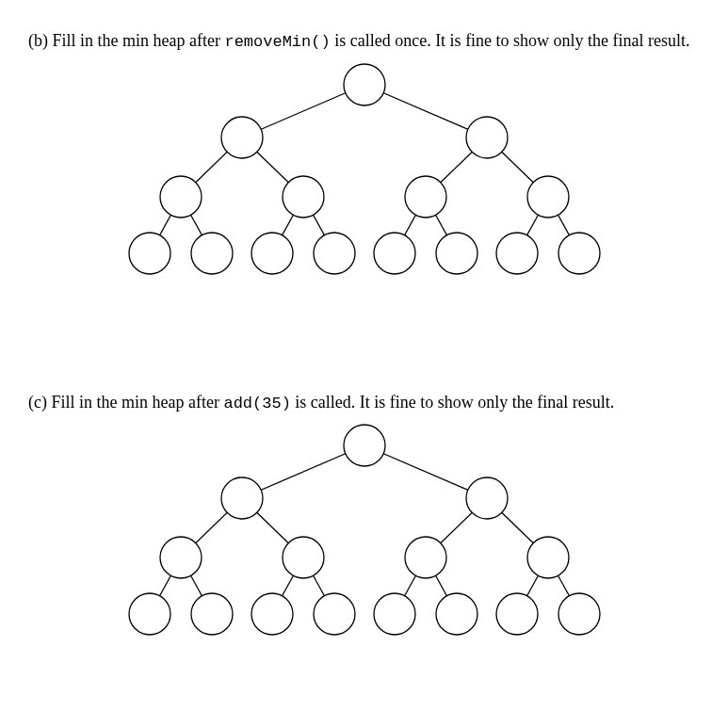 This screenshot has height=727, width=728. I want to click on part-c-label: (c), so click(38, 402).